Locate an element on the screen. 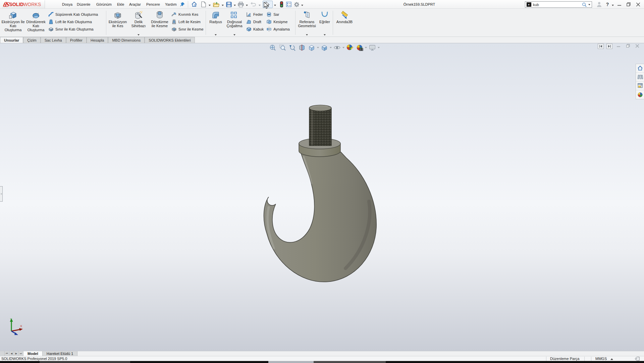 The width and height of the screenshot is (644, 363). hook-body is located at coordinates (320, 217).